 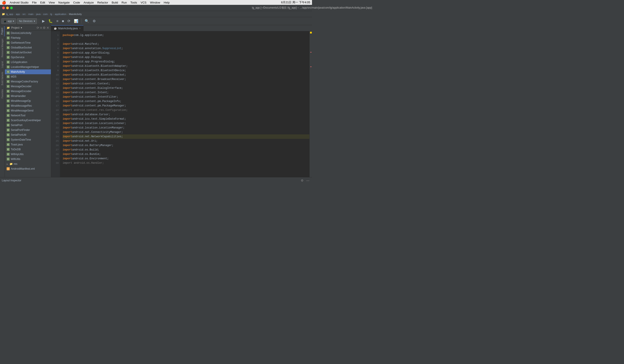 I want to click on settings-button: ⚙, so click(x=94, y=21).